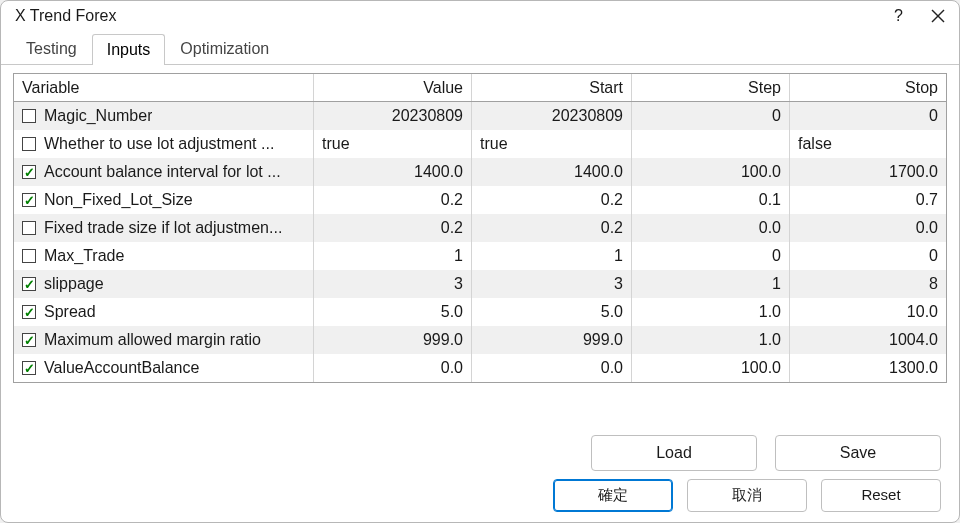 This screenshot has width=960, height=523. I want to click on table-row: Maximum allowed margin ratio999.0999.01.…, so click(480, 340).